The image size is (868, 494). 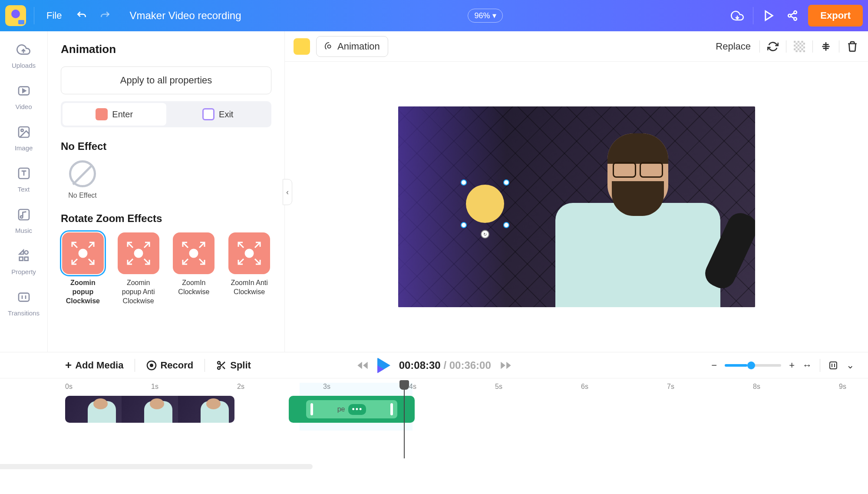 I want to click on nav-text: Text, so click(x=24, y=178).